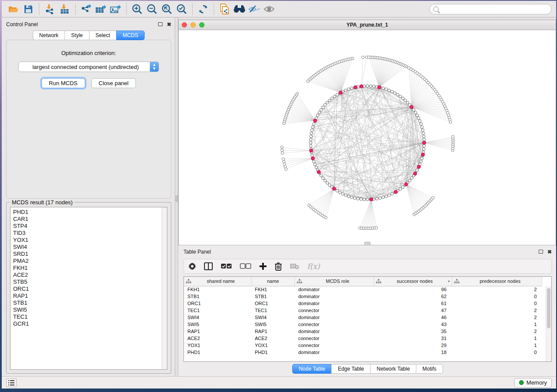 Image resolution: width=557 pixels, height=392 pixels. I want to click on column-header-predecessor-nodes: predecessor nodes, so click(497, 281).